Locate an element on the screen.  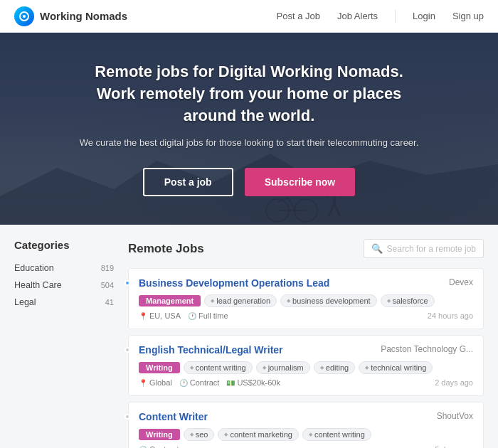
hero-buttons: Post a job Subscribe now is located at coordinates (249, 182).